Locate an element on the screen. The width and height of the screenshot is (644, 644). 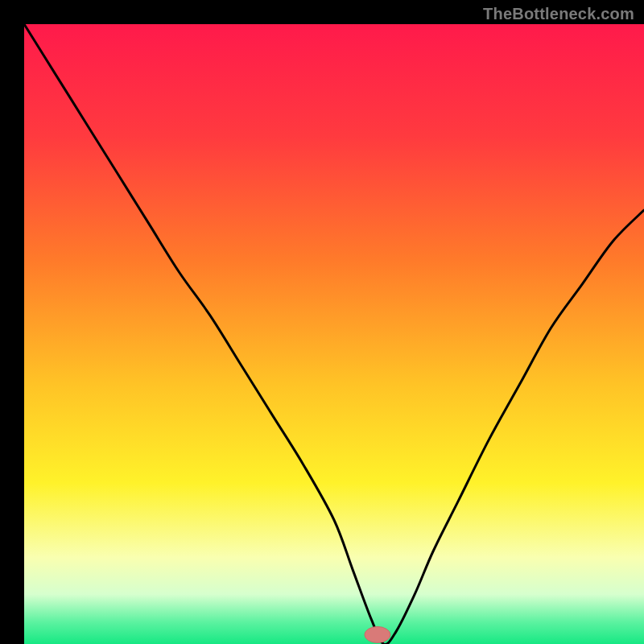
optimal-marker is located at coordinates (378, 634).